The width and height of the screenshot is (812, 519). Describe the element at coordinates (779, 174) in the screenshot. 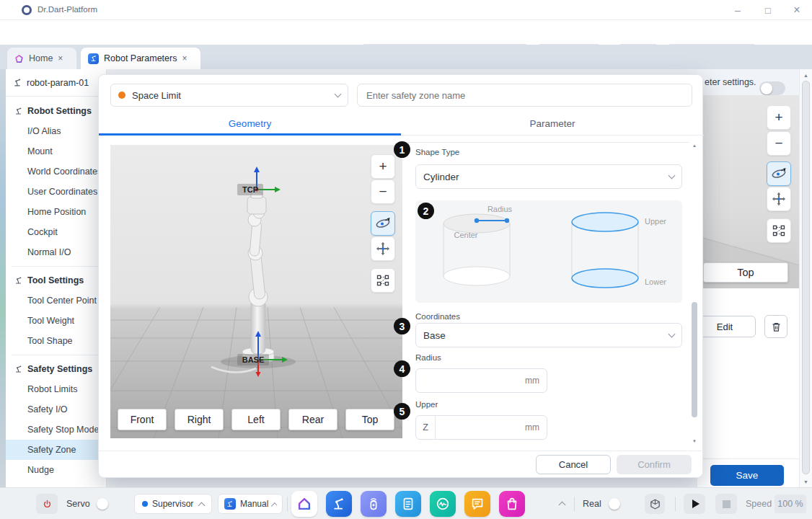

I see `page-rotate-button` at that location.